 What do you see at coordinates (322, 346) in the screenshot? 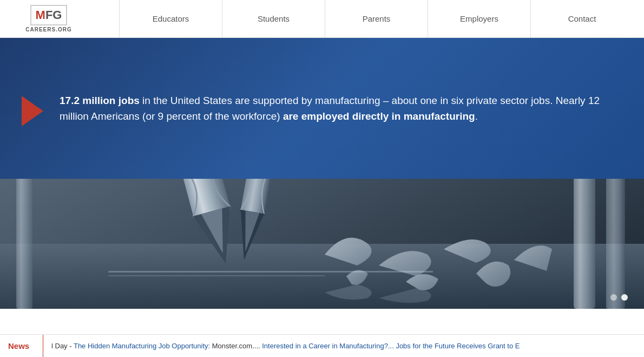
I see `news-bar: News l Day - The Hidden Manufacturing Jo…` at bounding box center [322, 346].